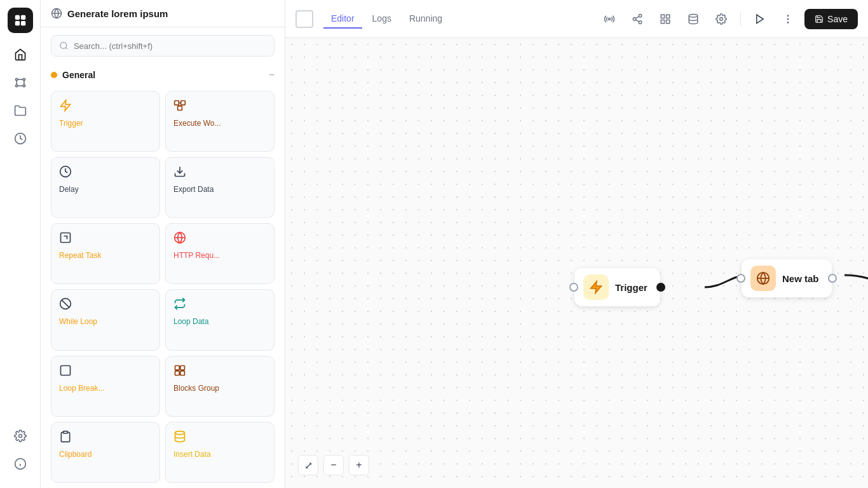 The height and width of the screenshot is (488, 868). Describe the element at coordinates (105, 322) in the screenshot. I see `block-while-loop-label: While Loop` at that location.